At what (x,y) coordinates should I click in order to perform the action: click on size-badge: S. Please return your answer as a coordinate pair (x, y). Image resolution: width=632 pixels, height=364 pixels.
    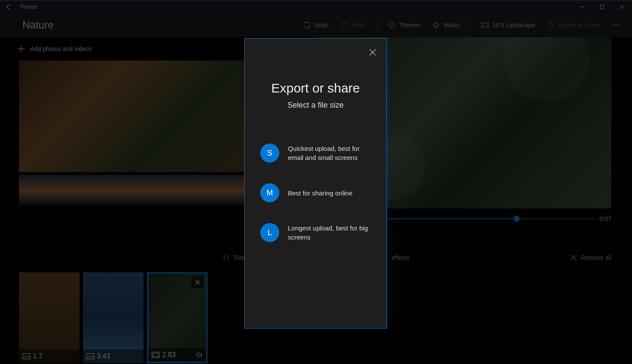
    Looking at the image, I should click on (270, 153).